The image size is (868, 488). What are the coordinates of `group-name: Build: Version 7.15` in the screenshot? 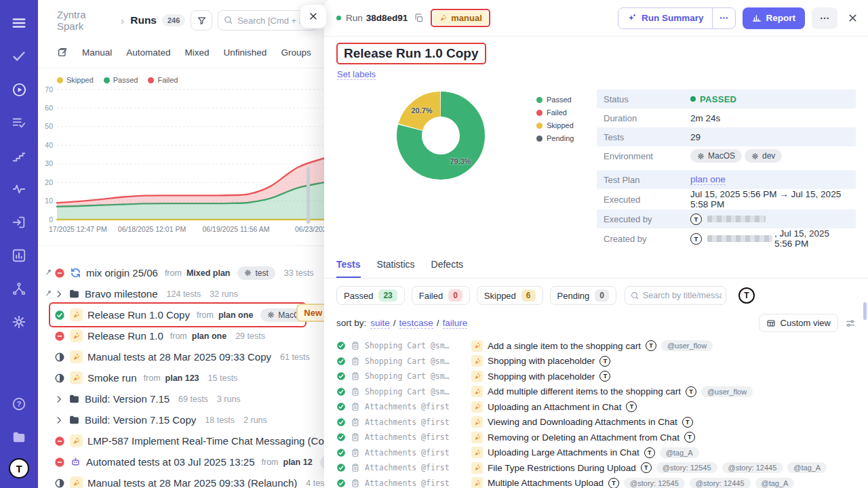 It's located at (127, 399).